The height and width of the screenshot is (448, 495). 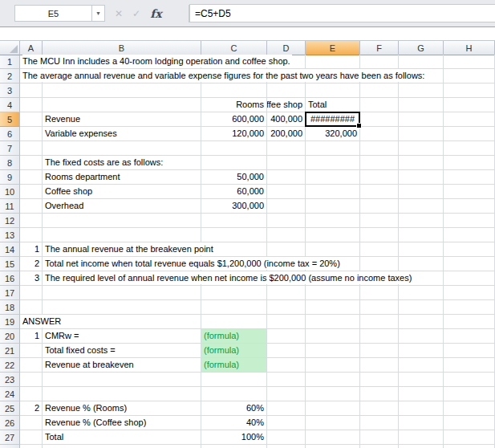 I want to click on cell-A17, so click(x=31, y=293).